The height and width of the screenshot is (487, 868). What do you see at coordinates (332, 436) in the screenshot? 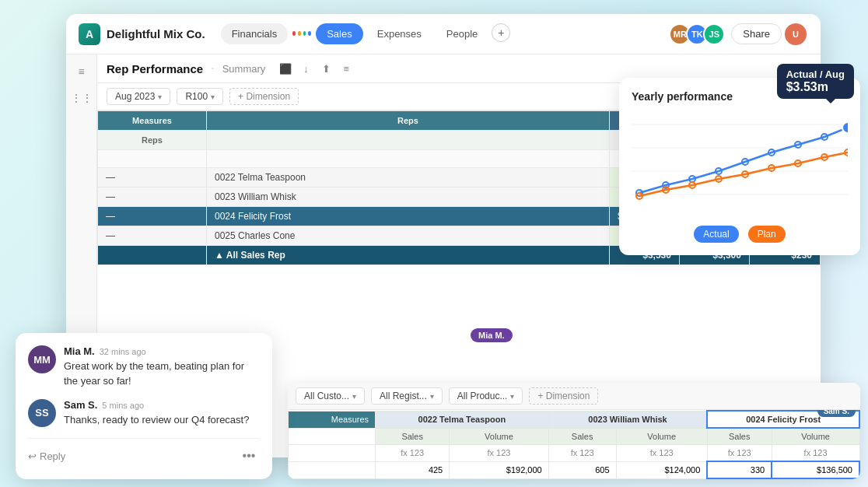
I see `empty-cell` at bounding box center [332, 436].